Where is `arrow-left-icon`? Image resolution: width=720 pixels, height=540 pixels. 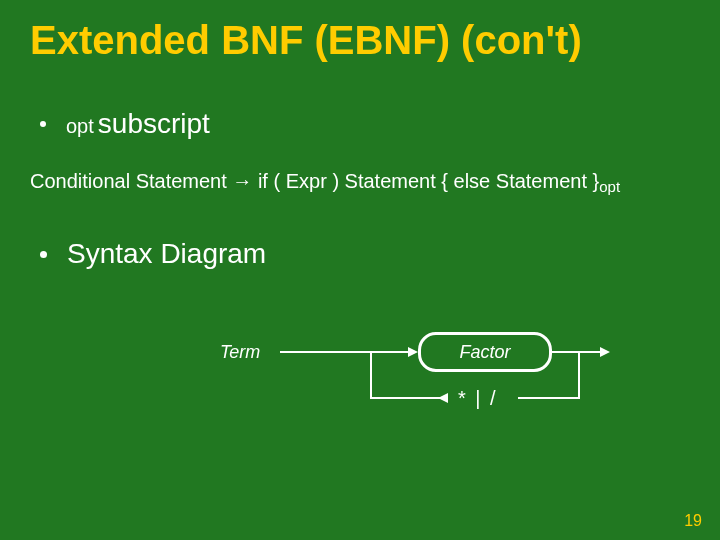 arrow-left-icon is located at coordinates (443, 398).